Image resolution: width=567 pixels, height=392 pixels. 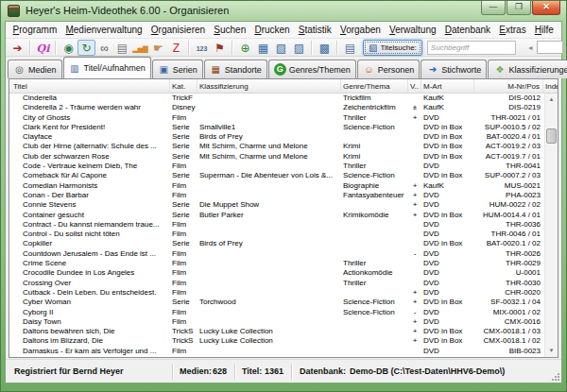 I want to click on scroll-up-icon: ▲, so click(x=552, y=100).